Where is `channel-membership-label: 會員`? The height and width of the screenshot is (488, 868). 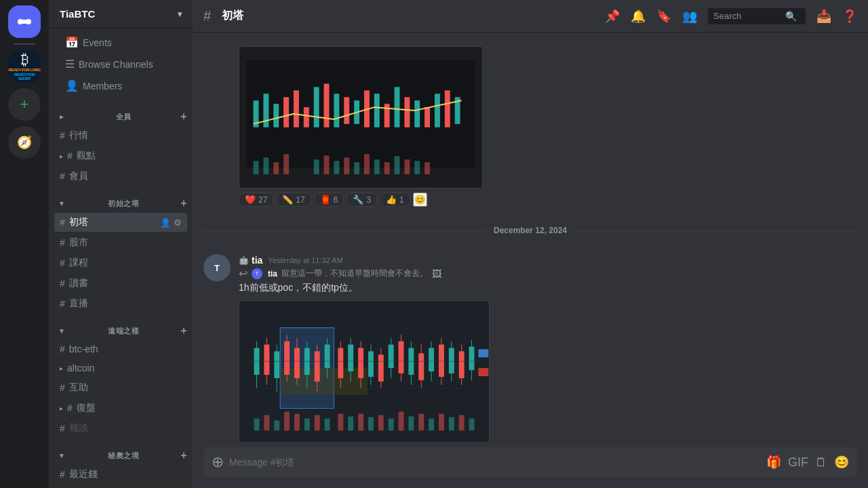 channel-membership-label: 會員 is located at coordinates (79, 176).